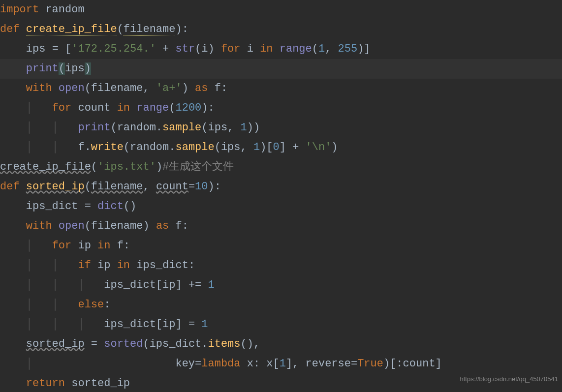 This screenshot has height=392, width=562. Describe the element at coordinates (150, 30) in the screenshot. I see `param-filename: filename` at that location.